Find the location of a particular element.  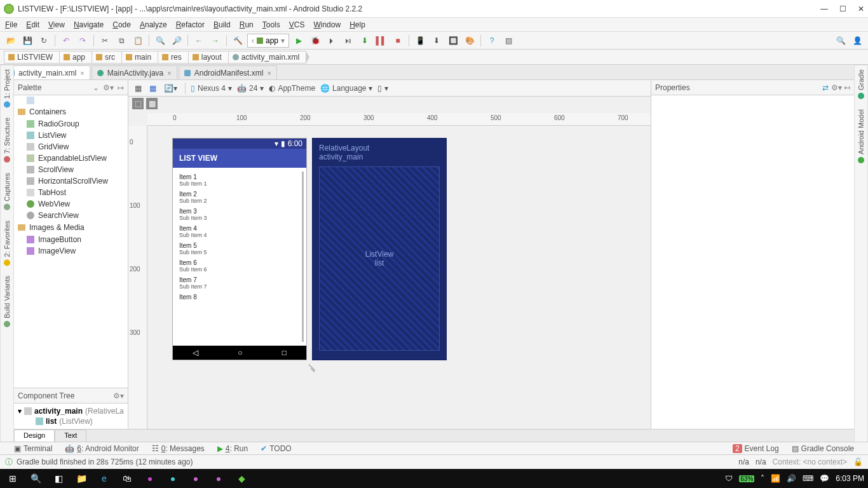

select-mode-icon: ⬚ is located at coordinates (138, 104).